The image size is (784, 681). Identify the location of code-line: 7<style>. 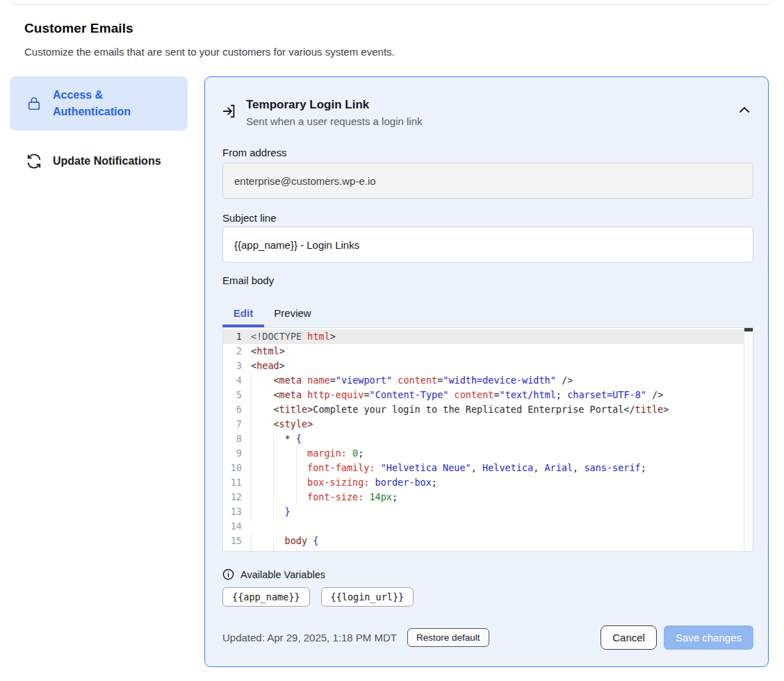
(484, 424).